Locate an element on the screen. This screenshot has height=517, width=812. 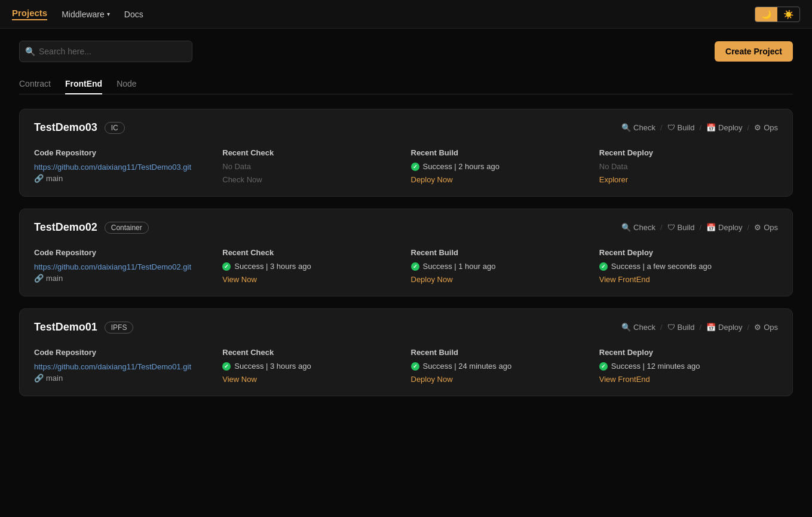
search-wrapper: 🔍 is located at coordinates (106, 51).